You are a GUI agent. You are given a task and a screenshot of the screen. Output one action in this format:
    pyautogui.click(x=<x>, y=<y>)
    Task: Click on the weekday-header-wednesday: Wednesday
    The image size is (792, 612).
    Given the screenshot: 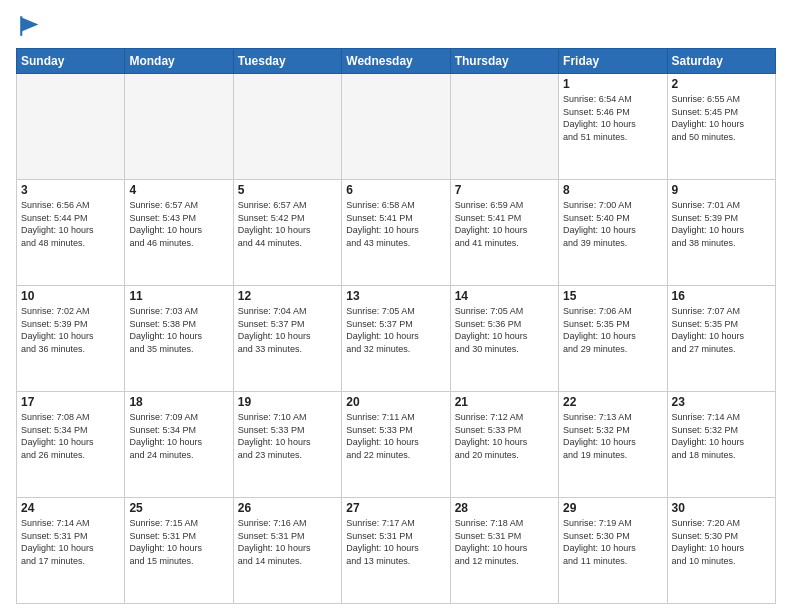 What is the action you would take?
    pyautogui.click(x=396, y=62)
    